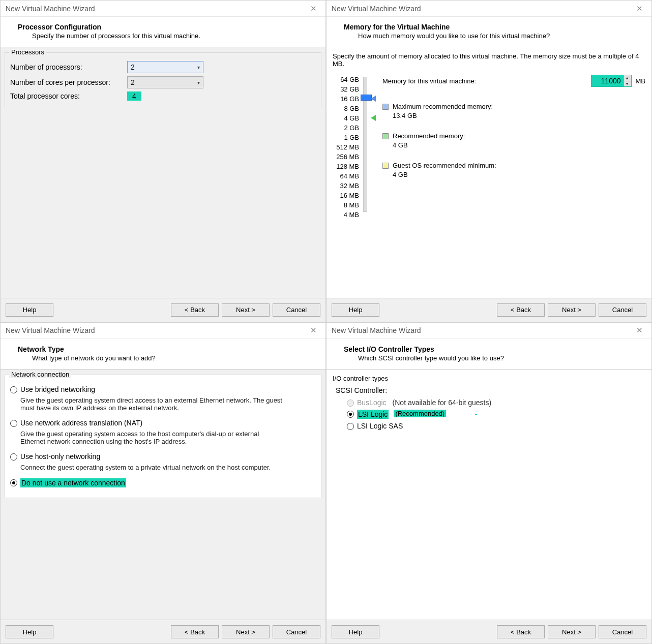 This screenshot has width=652, height=644. Describe the element at coordinates (167, 27) in the screenshot. I see `page-title: Processor Configuration` at that location.